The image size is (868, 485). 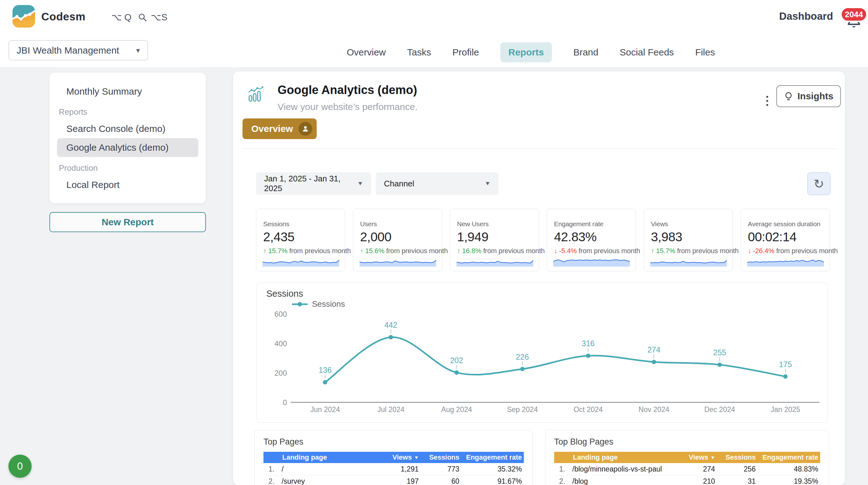 What do you see at coordinates (399, 469) in the screenshot?
I see `views-cell: 1,291` at bounding box center [399, 469].